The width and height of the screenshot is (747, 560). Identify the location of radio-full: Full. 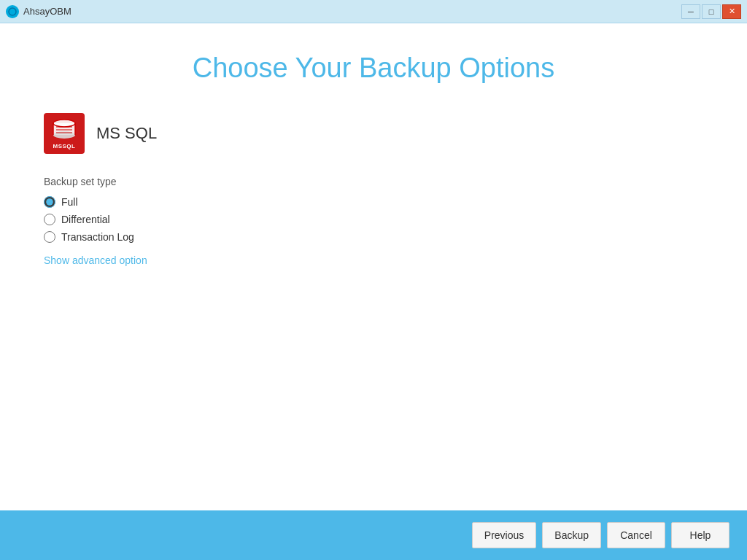
(96, 202).